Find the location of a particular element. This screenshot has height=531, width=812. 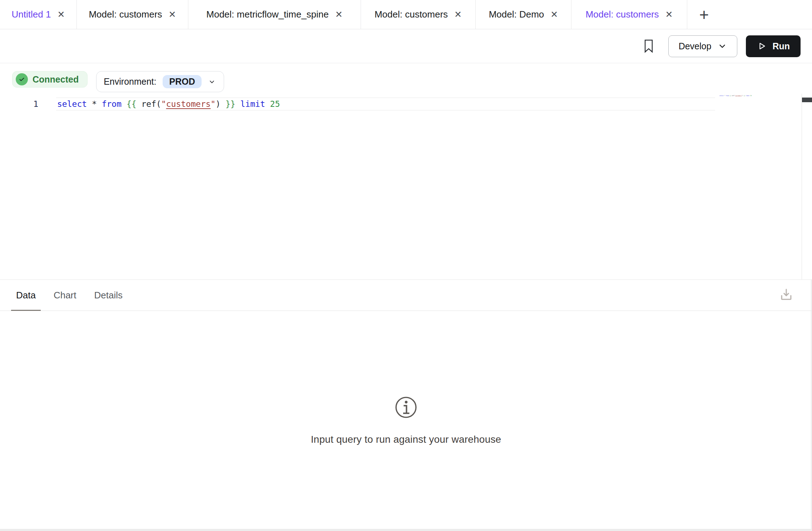

editor-minimap: select * from {{ ref("customers") }} lim… is located at coordinates (736, 96).